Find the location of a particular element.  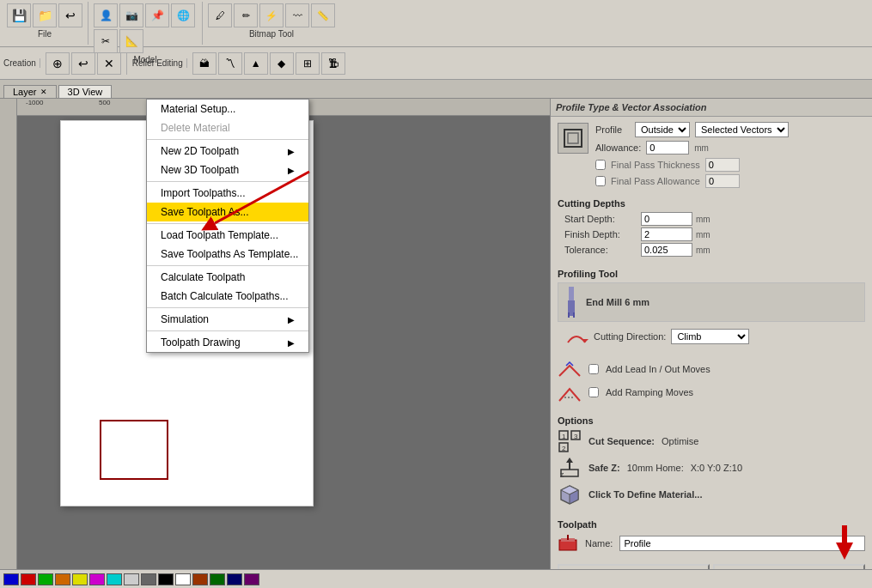

model-btn2: 📷 is located at coordinates (131, 15).